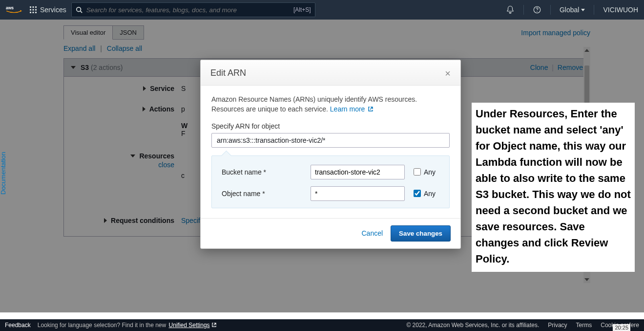 Image resolution: width=644 pixels, height=331 pixels. Describe the element at coordinates (421, 234) in the screenshot. I see `save-changes-button: Save changes` at that location.